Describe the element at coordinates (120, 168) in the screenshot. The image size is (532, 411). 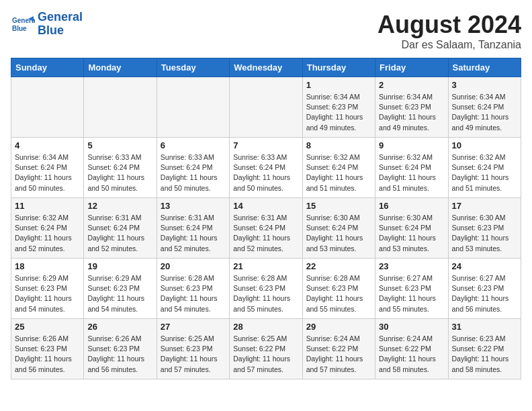
I see `day-cell: 5Sunrise: 6:33 AM Sunset: 6:24 PM Daylig…` at that location.